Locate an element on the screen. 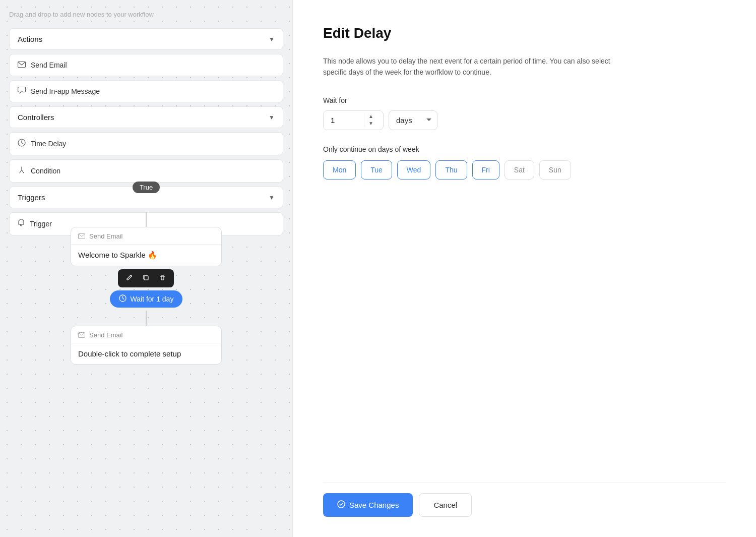  day-btn-tue: Tue is located at coordinates (376, 170).